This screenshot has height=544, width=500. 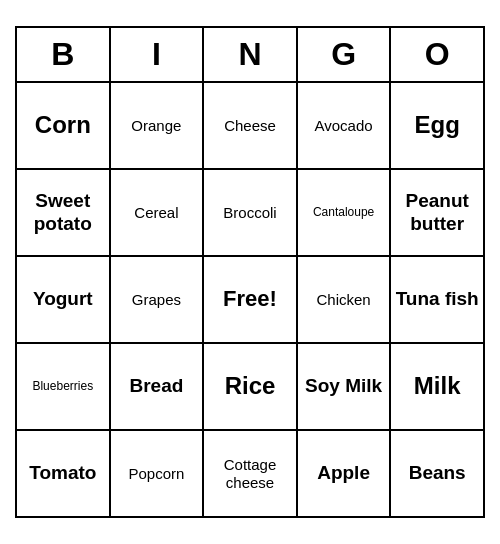 What do you see at coordinates (158, 54) in the screenshot?
I see `header-letter-i: I` at bounding box center [158, 54].